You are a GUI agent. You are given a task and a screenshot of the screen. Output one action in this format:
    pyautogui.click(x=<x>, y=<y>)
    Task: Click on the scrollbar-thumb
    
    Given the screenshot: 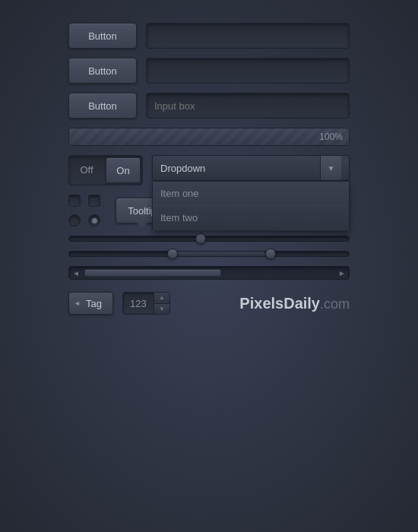 What is the action you would take?
    pyautogui.click(x=153, y=273)
    